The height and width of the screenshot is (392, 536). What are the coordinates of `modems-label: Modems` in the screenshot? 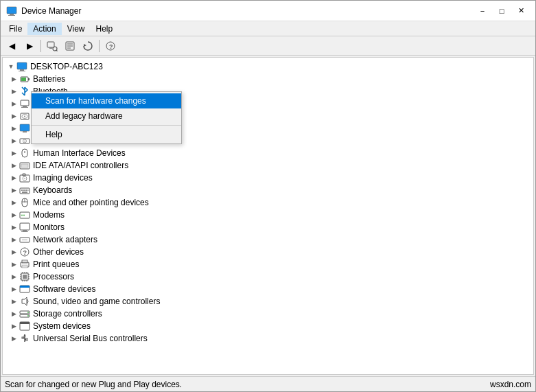 It's located at (49, 215).